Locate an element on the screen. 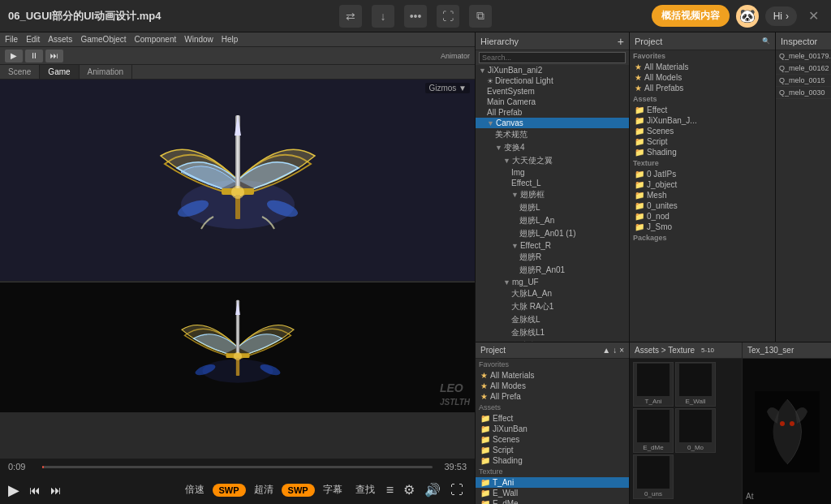 This screenshot has height=504, width=831. bottom-all-materials: ★All Materials is located at coordinates (552, 375).